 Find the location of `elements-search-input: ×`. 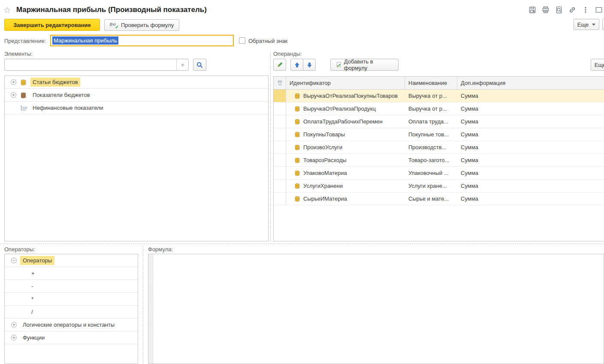

elements-search-input: × is located at coordinates (97, 65).